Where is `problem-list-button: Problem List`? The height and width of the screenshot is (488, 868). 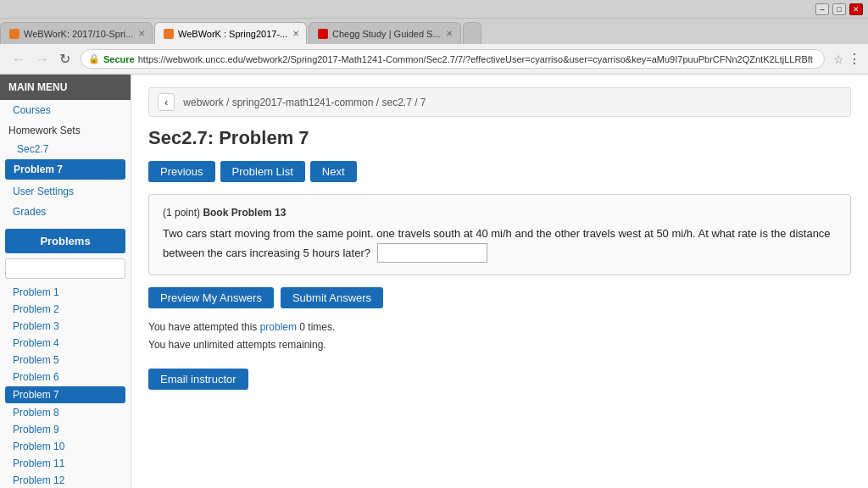
problem-list-button: Problem List is located at coordinates (263, 171).